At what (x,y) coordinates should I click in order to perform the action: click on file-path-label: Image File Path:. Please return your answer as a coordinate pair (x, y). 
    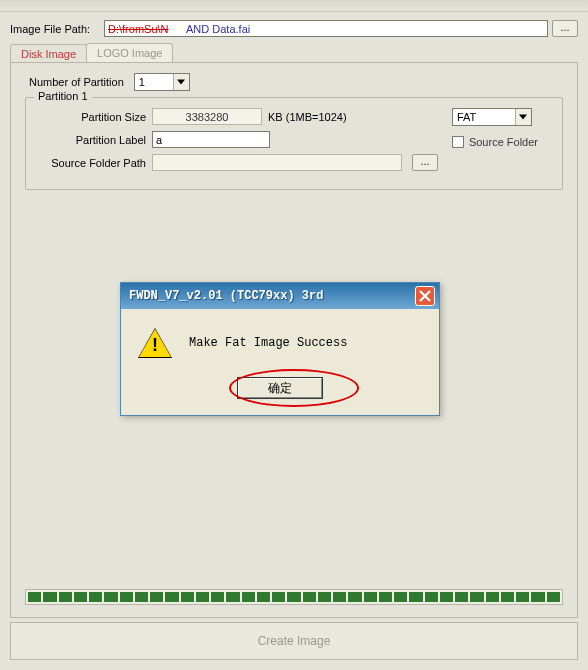
    Looking at the image, I should click on (55, 29).